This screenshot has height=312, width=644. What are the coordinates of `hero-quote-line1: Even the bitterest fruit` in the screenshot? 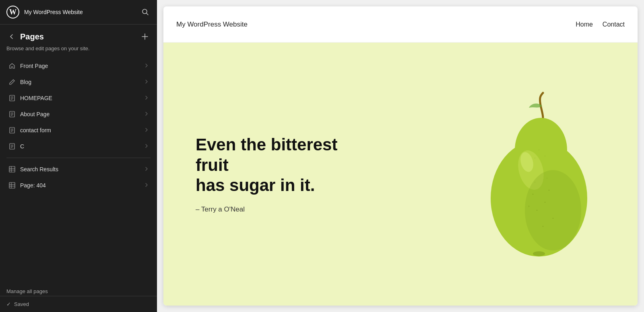 It's located at (266, 154).